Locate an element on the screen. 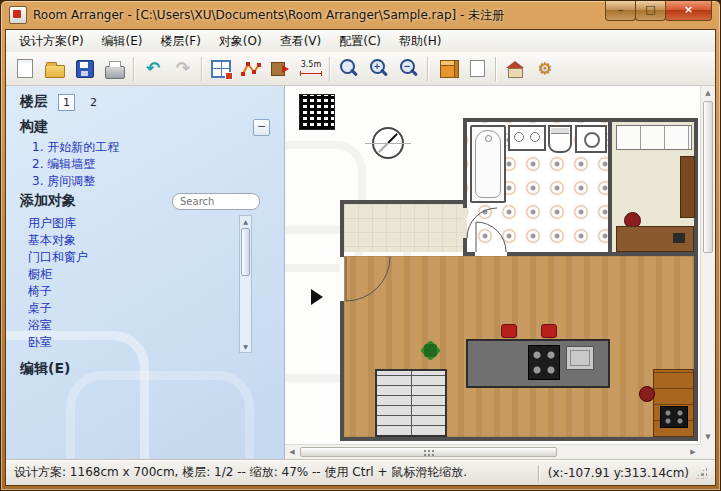 Image resolution: width=721 pixels, height=491 pixels. view-3d-button is located at coordinates (447, 69).